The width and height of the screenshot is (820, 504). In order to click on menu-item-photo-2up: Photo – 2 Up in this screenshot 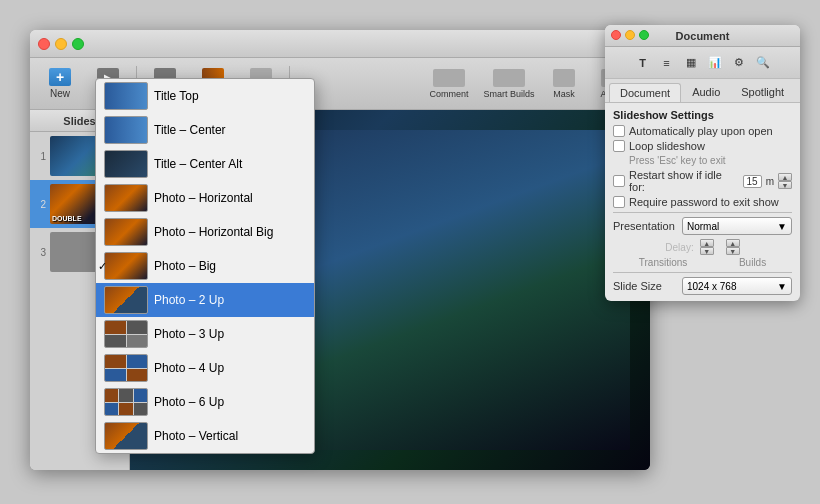, I will do `click(205, 300)`.